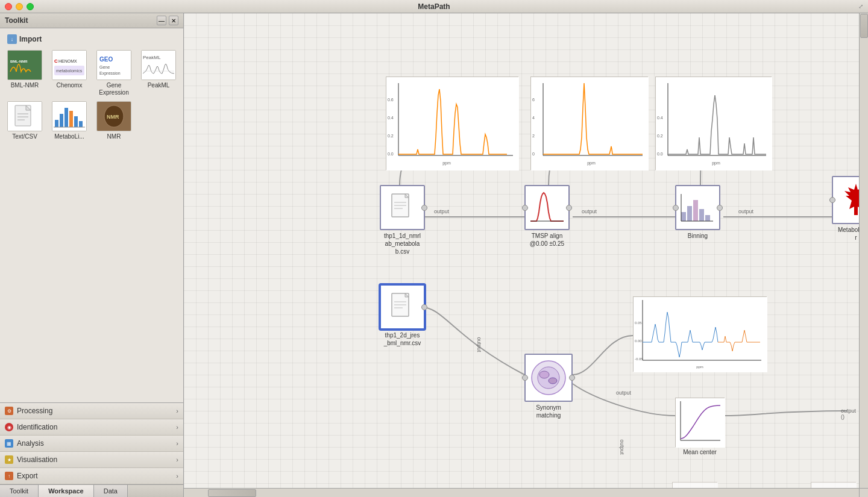  I want to click on chenomx-label: Chenomx, so click(70, 86).